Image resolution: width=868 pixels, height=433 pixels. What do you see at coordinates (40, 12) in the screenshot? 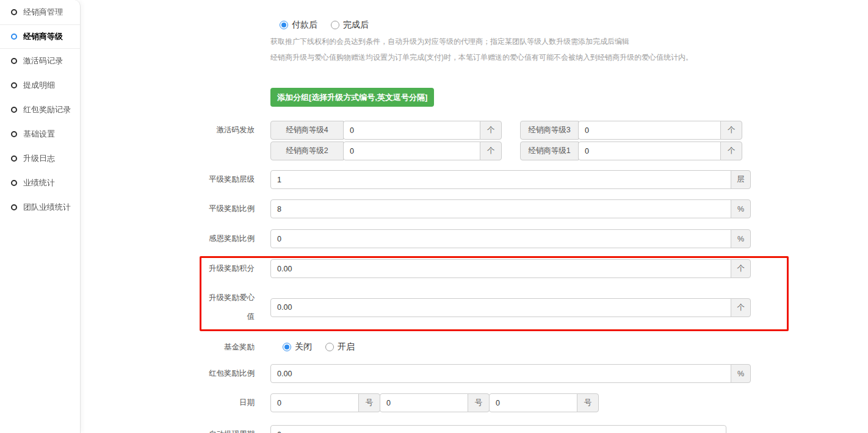
I see `sidebar-item-dealer-management: 经销商管理` at bounding box center [40, 12].